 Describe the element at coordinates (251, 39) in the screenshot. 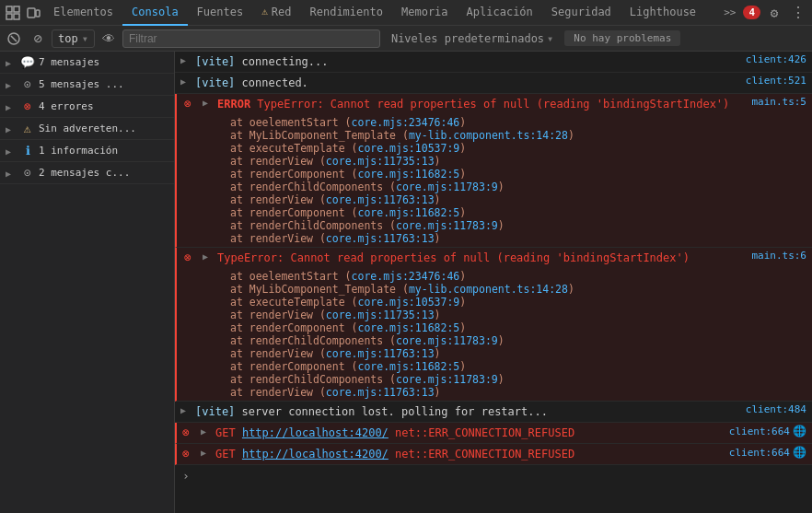

I see `filter-input` at that location.